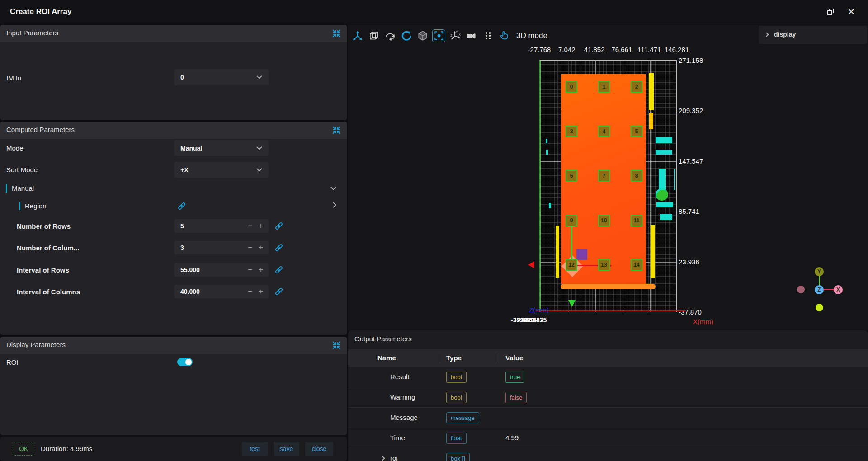 This screenshot has height=461, width=868. I want to click on mode-value: Manual, so click(191, 148).